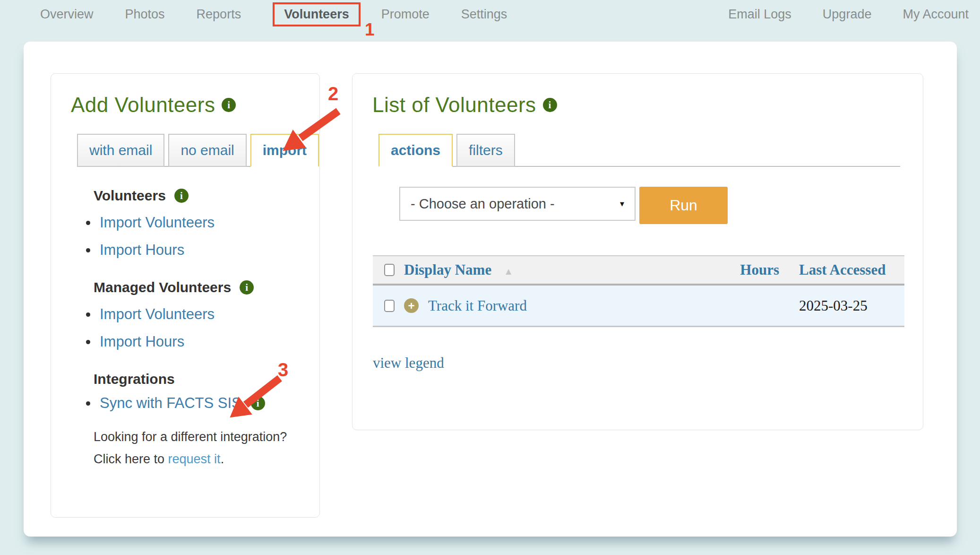  Describe the element at coordinates (199, 460) in the screenshot. I see `integration-note-line2: Click here to request it.` at that location.